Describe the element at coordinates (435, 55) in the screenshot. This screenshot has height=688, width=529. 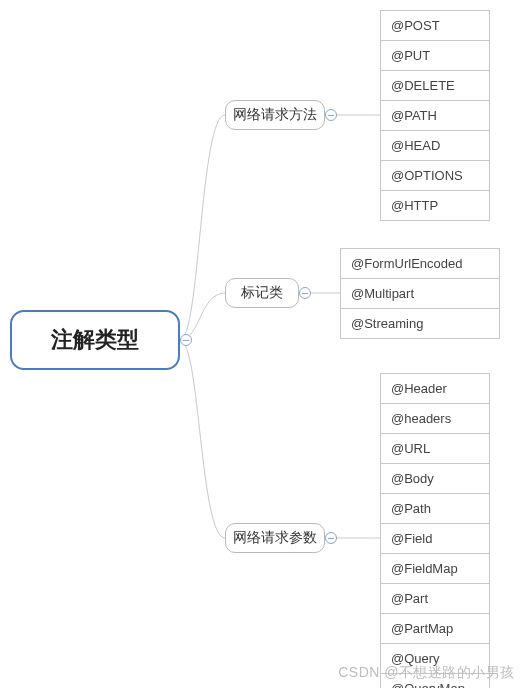
I see `leaf-item: @PUT` at that location.